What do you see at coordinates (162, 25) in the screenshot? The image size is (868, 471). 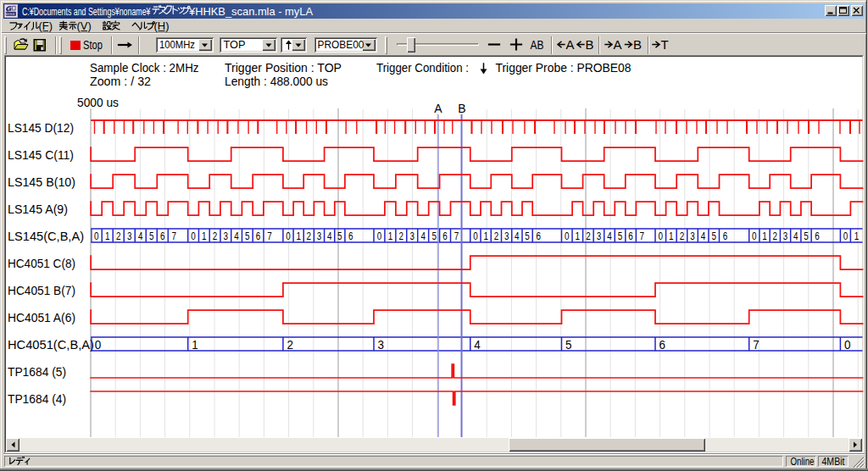 I see `svg-text: (H)` at bounding box center [162, 25].